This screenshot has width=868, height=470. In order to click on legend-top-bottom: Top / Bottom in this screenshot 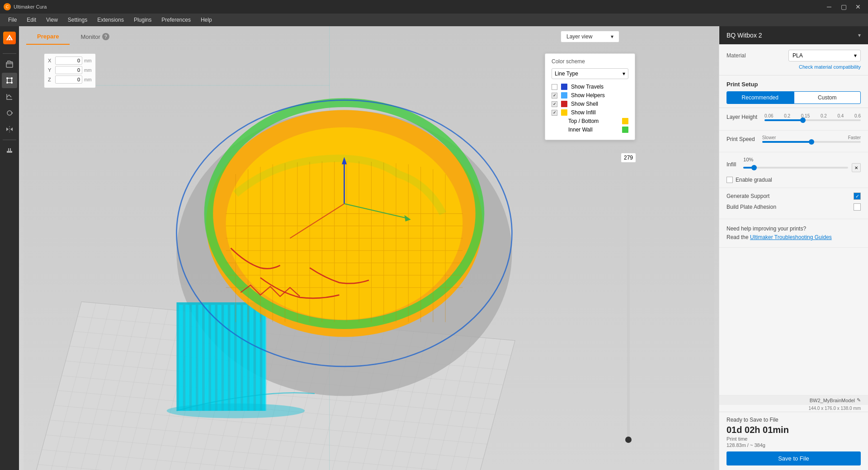, I will do `click(590, 121)`.